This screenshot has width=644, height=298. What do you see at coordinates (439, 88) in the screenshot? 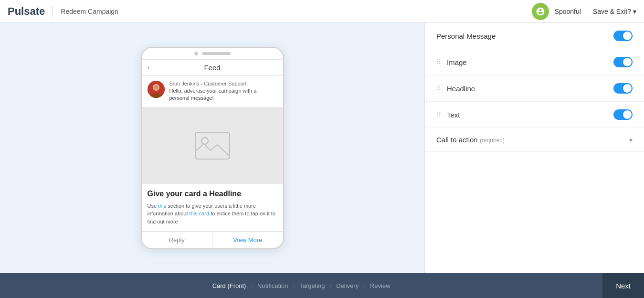
I see `headline-drag-handle-icon: ⠿` at bounding box center [439, 88].